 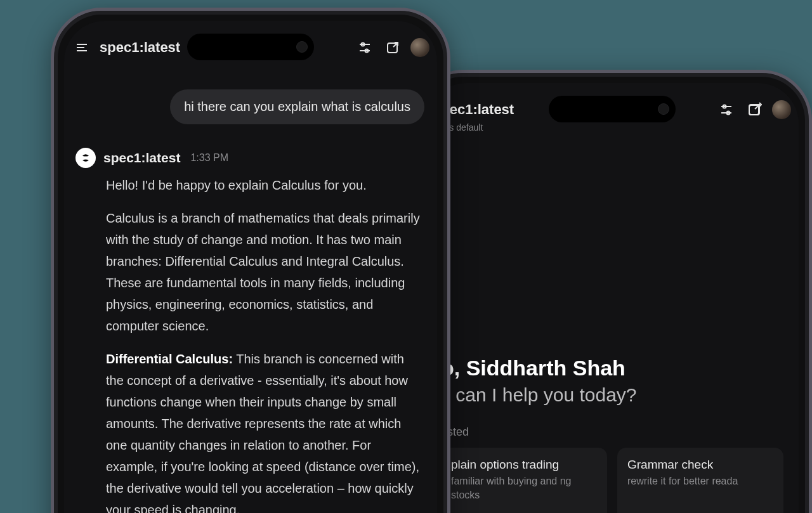 What do you see at coordinates (52, 198) in the screenshot?
I see `volume-up-button` at bounding box center [52, 198].